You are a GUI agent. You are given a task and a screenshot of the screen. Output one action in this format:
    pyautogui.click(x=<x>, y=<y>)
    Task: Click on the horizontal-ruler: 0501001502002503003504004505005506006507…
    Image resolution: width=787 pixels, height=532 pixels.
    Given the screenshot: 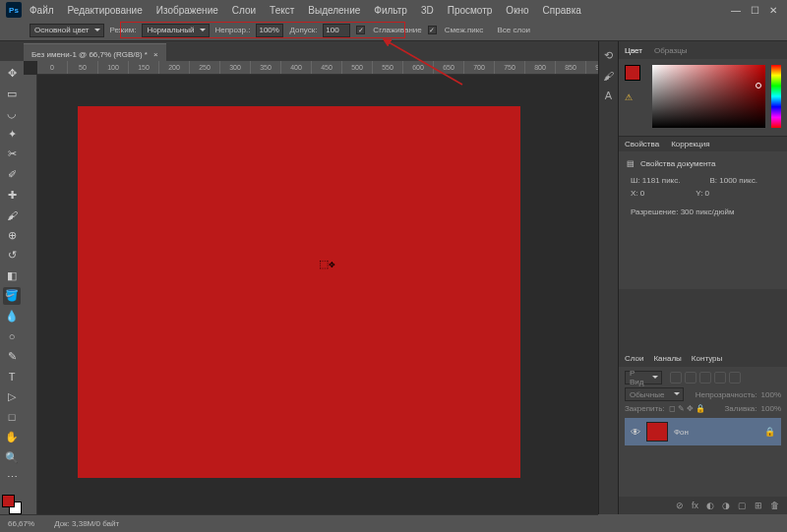 What is the action you would take?
    pyautogui.click(x=318, y=68)
    